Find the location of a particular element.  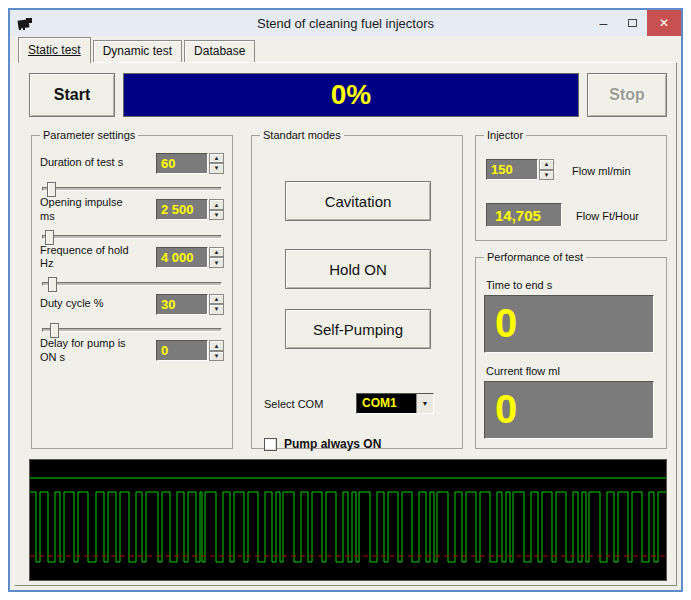

title-bar: Stend of cleaning fuel injectors – ✕ is located at coordinates (346, 23).